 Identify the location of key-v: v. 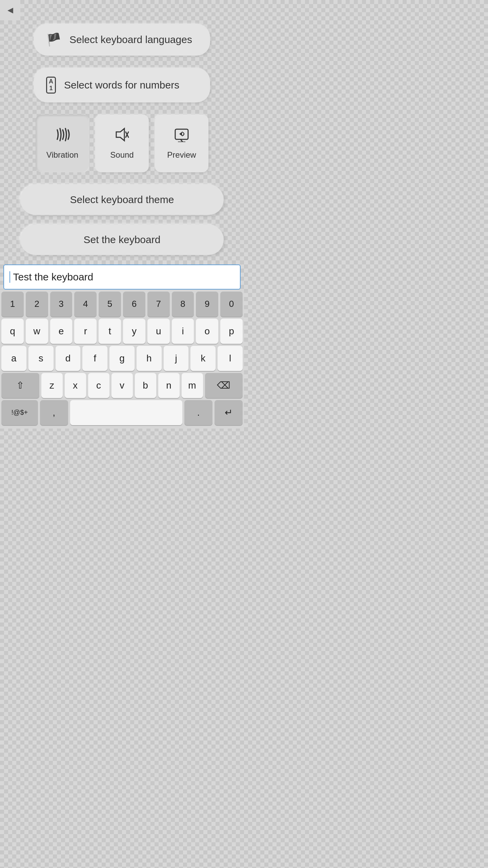
(122, 386).